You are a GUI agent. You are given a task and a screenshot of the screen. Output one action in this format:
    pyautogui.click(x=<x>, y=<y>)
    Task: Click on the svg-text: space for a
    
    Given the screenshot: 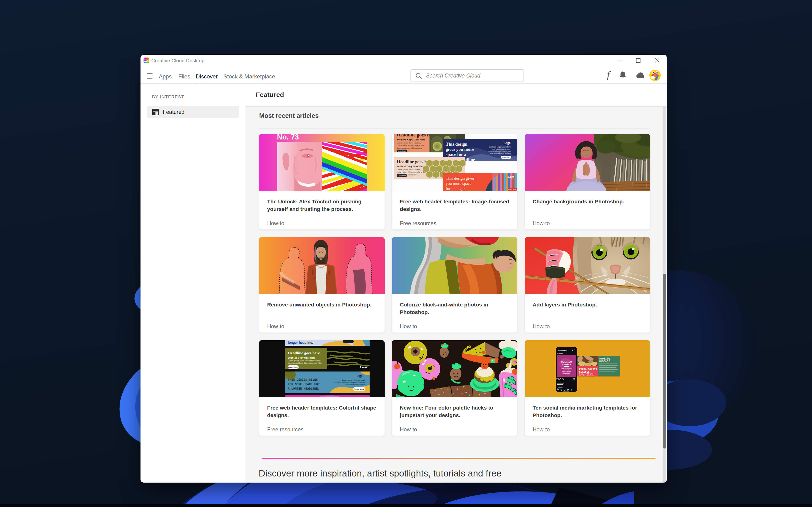 What is the action you would take?
    pyautogui.click(x=456, y=154)
    